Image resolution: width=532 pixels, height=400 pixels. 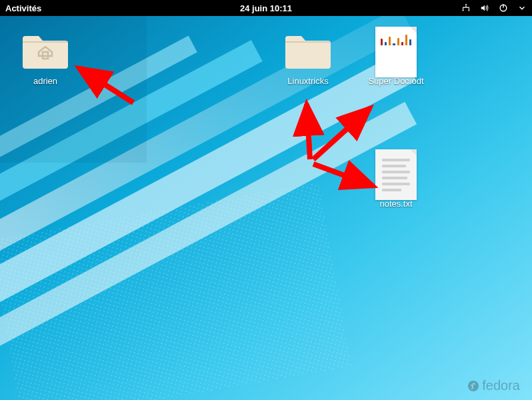 I want to click on power-icon, so click(x=503, y=8).